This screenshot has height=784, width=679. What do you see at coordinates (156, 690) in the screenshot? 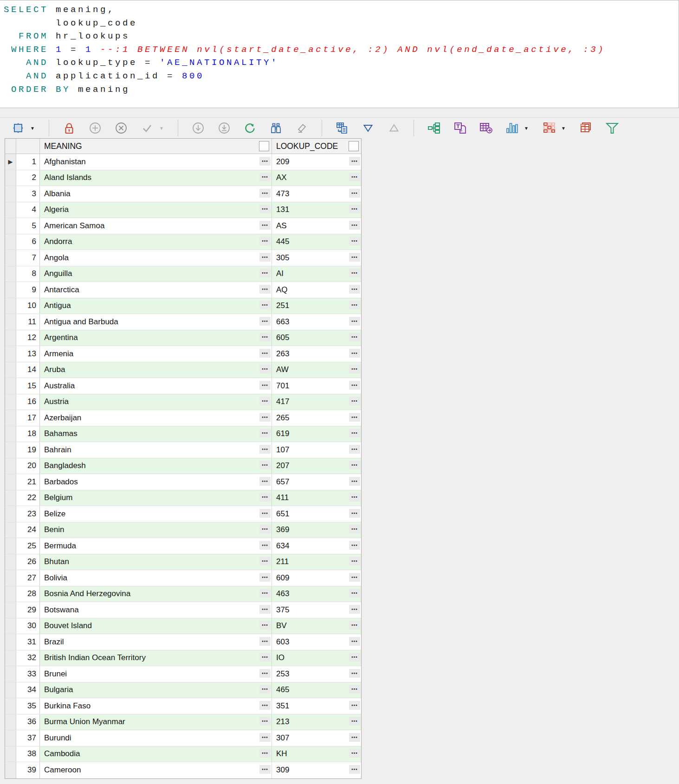
I see `meaning-cell: Bulgaria•••` at bounding box center [156, 690].